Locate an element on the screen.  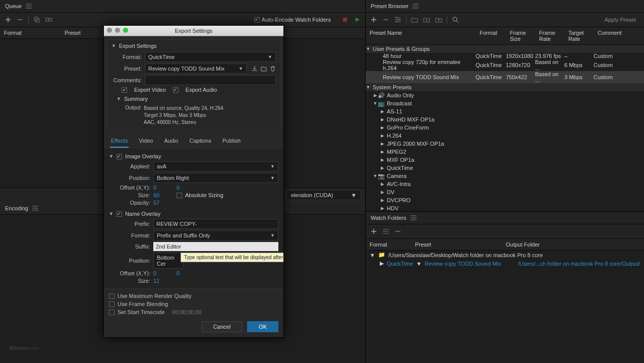
link-button is located at coordinates (49, 20).